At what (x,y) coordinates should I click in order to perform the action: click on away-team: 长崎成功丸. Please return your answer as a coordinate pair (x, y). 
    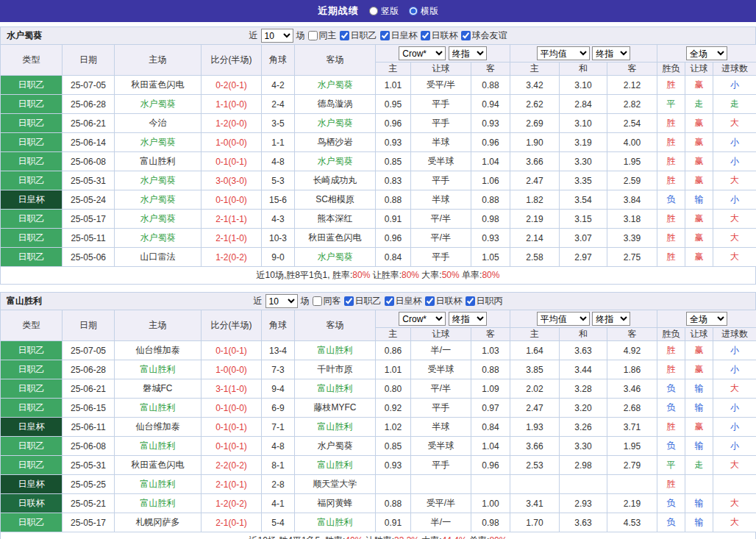
    Looking at the image, I should click on (335, 181).